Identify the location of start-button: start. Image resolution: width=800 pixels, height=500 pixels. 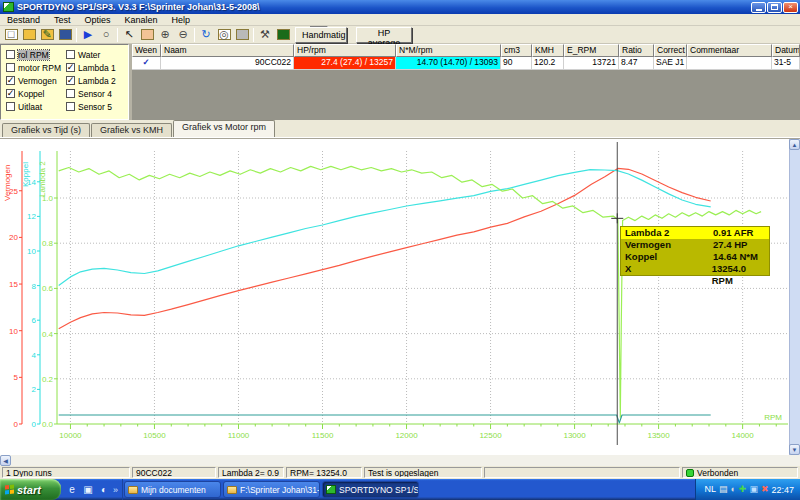
(30, 490).